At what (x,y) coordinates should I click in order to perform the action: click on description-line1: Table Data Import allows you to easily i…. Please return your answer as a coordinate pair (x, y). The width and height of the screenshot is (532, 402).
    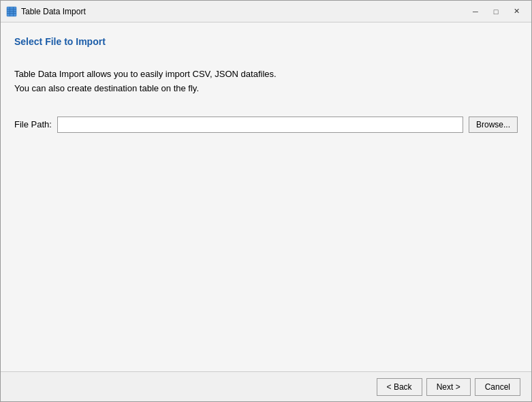
    Looking at the image, I should click on (266, 75).